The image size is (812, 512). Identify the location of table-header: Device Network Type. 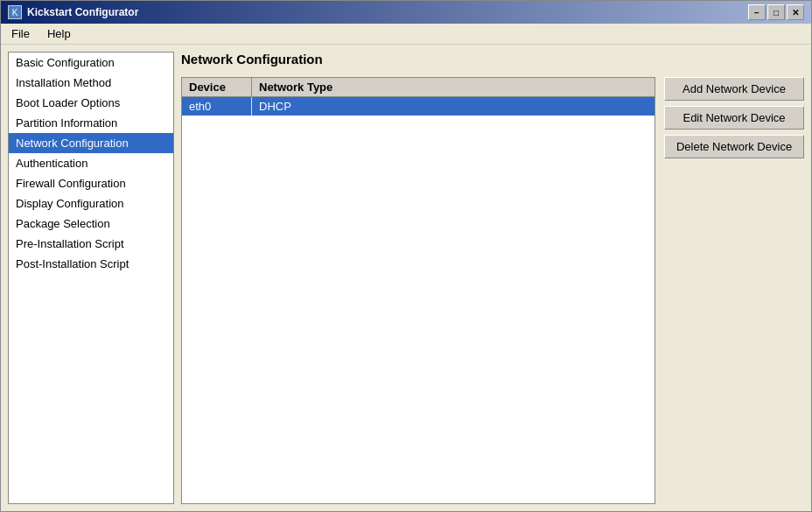
(418, 88).